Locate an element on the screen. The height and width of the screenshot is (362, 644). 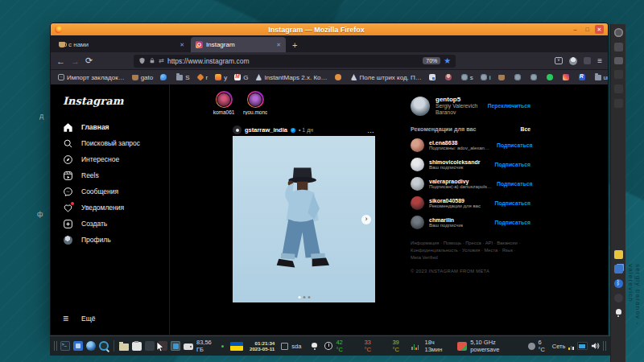
notifications-bell-icon is located at coordinates (314, 346).